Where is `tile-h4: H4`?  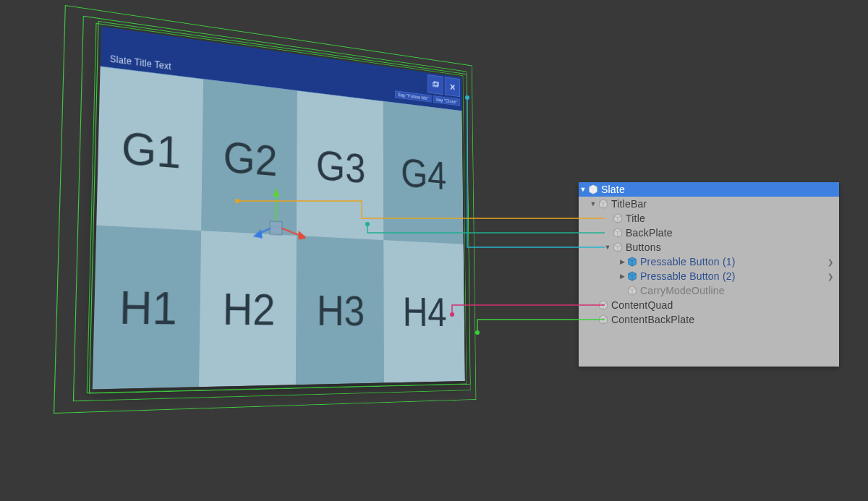 tile-h4: H4 is located at coordinates (424, 311).